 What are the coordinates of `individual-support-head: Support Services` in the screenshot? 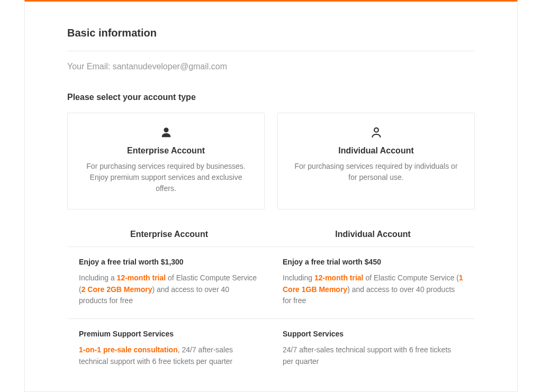 It's located at (373, 334).